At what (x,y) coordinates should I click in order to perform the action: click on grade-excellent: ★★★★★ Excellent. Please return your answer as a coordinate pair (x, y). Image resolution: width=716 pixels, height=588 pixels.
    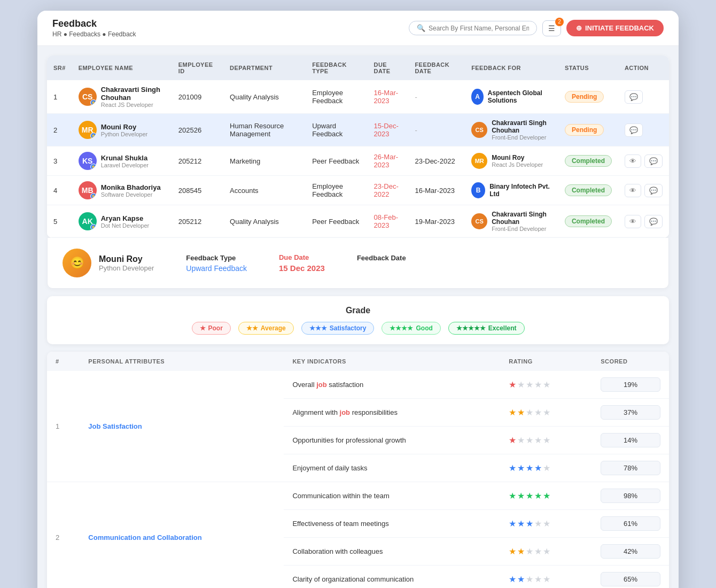
    Looking at the image, I should click on (486, 328).